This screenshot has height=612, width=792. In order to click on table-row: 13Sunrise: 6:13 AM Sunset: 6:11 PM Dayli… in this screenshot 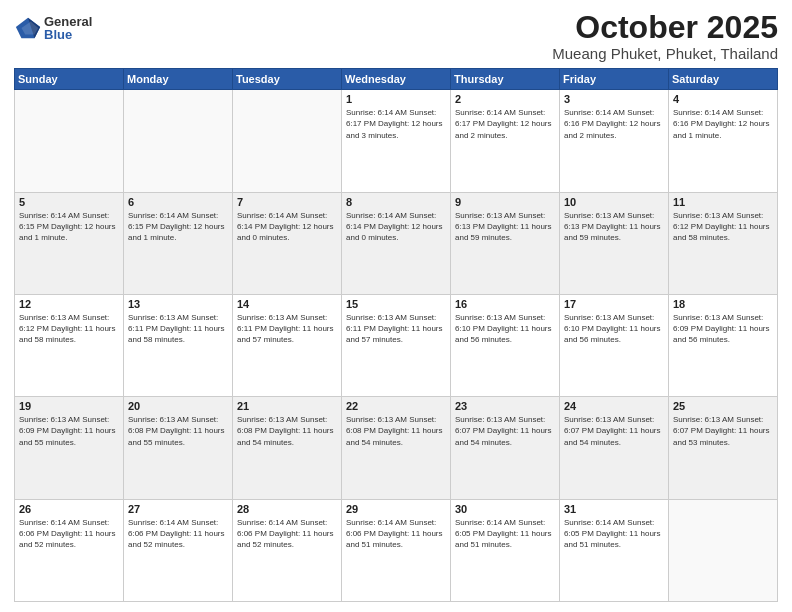, I will do `click(178, 345)`.